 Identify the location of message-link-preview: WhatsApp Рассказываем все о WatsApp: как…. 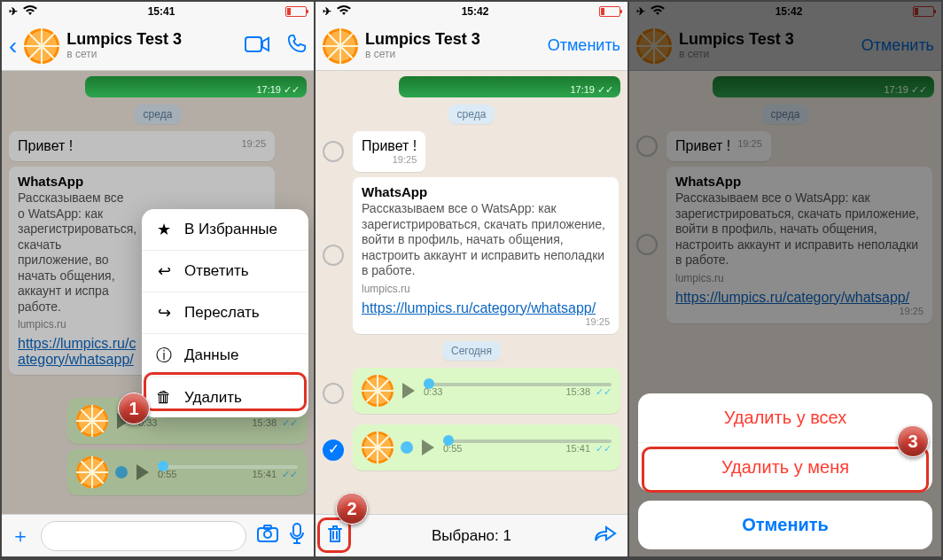
(486, 255).